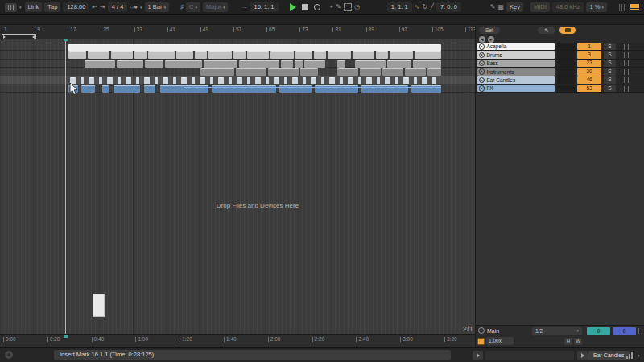 This screenshot has width=644, height=362. I want to click on set-locator-button: Set, so click(489, 31).